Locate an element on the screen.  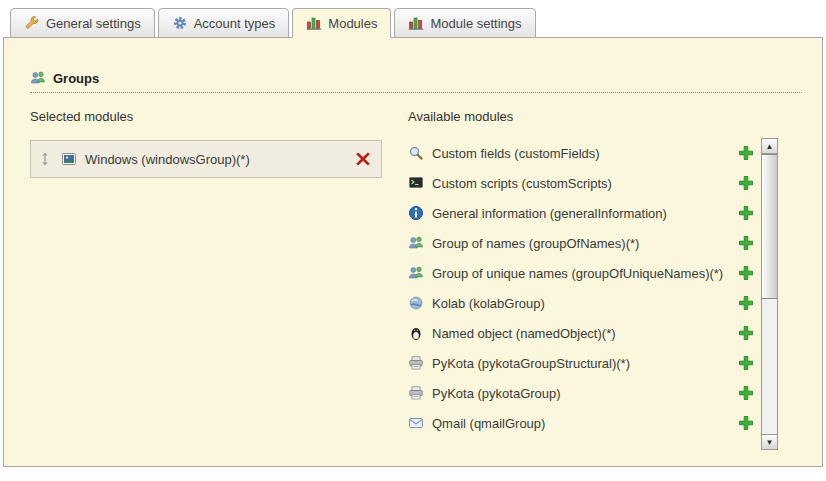
kolab-icon is located at coordinates (416, 303).